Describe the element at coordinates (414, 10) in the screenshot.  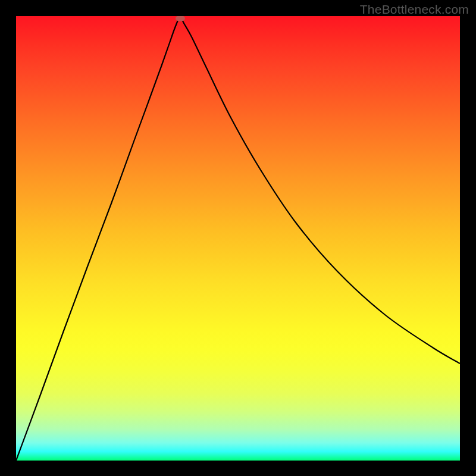
I see `watermark-text: TheBottleneck.com` at that location.